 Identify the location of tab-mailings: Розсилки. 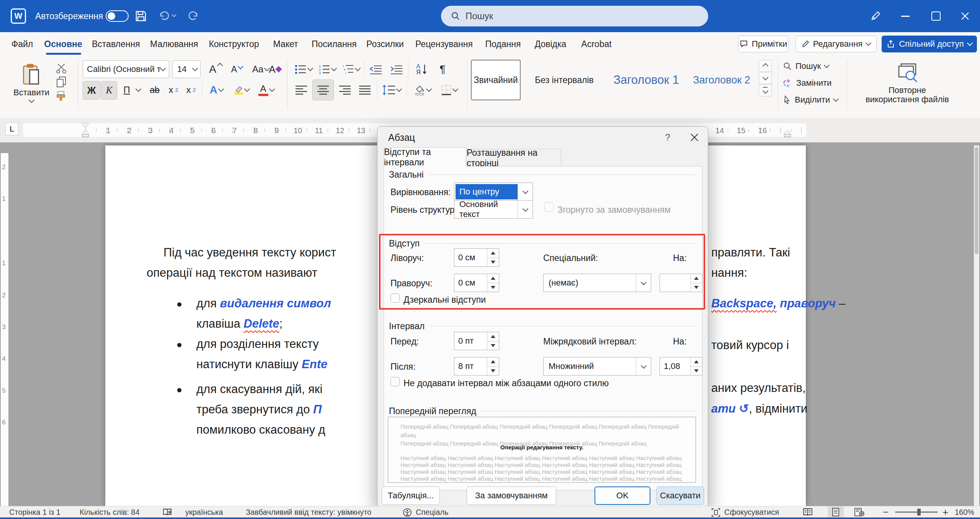
(385, 44).